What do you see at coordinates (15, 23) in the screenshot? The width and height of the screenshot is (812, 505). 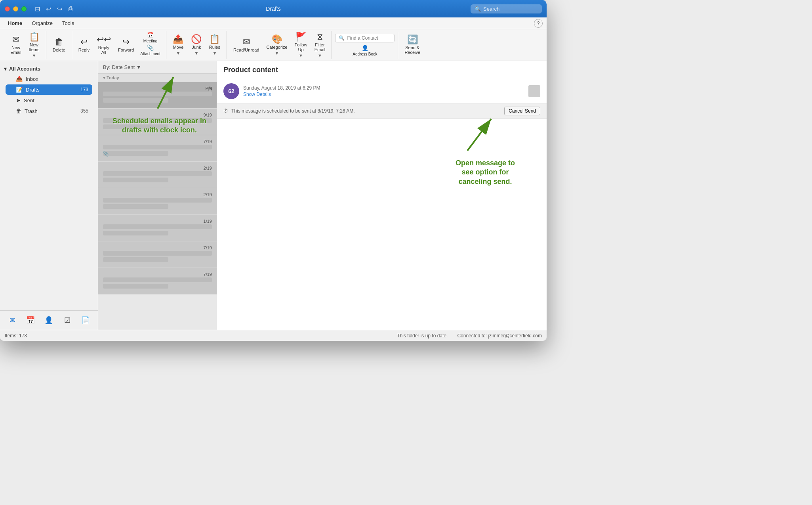 I see `menu-home: Home` at bounding box center [15, 23].